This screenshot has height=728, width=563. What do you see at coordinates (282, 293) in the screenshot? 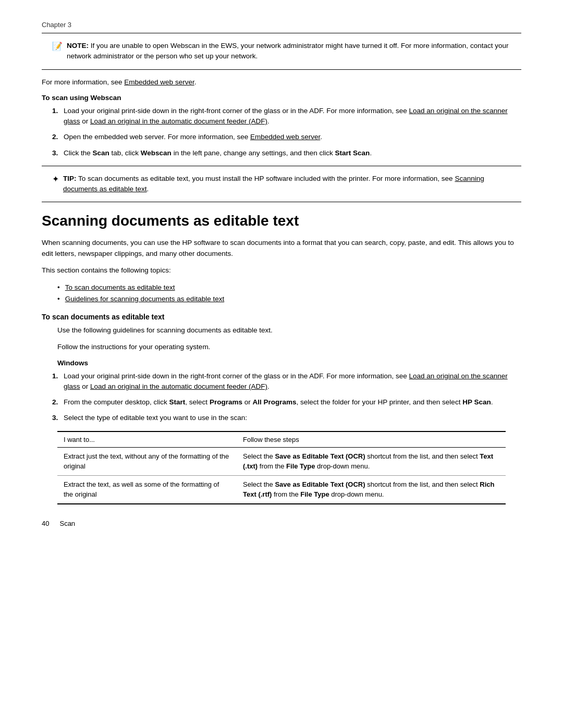
I see `topics-list: To scan documents as editable text Guide…` at bounding box center [282, 293].